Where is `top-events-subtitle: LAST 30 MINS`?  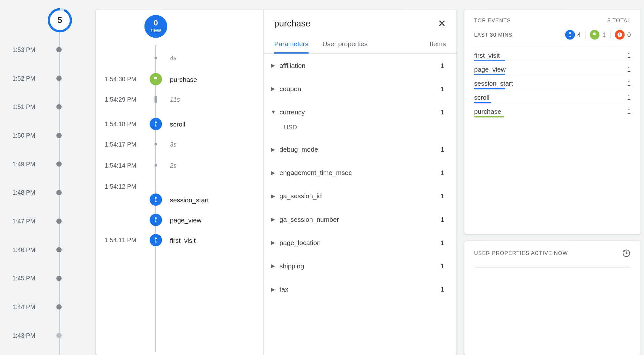 top-events-subtitle: LAST 30 MINS is located at coordinates (493, 34).